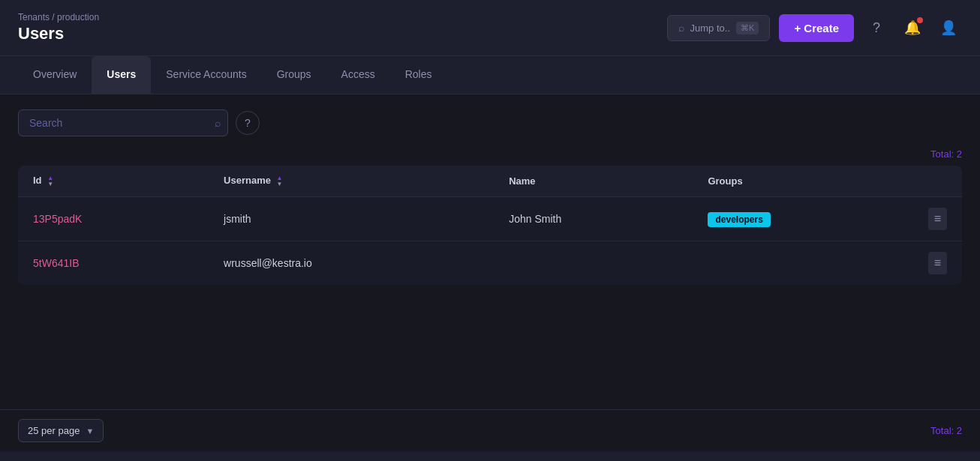 The width and height of the screenshot is (980, 461). Describe the element at coordinates (419, 75) in the screenshot. I see `tab-roles: Roles` at that location.